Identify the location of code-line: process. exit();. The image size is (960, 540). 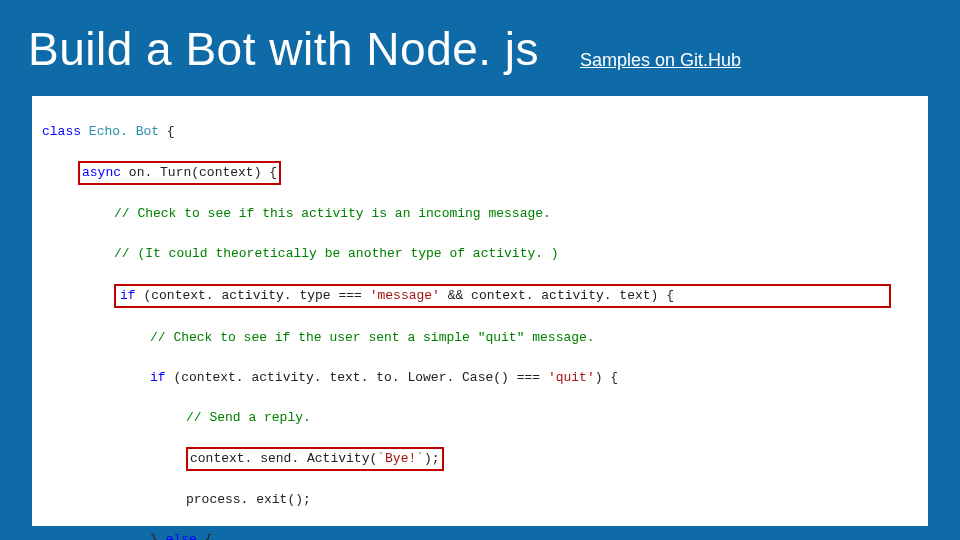
(552, 500).